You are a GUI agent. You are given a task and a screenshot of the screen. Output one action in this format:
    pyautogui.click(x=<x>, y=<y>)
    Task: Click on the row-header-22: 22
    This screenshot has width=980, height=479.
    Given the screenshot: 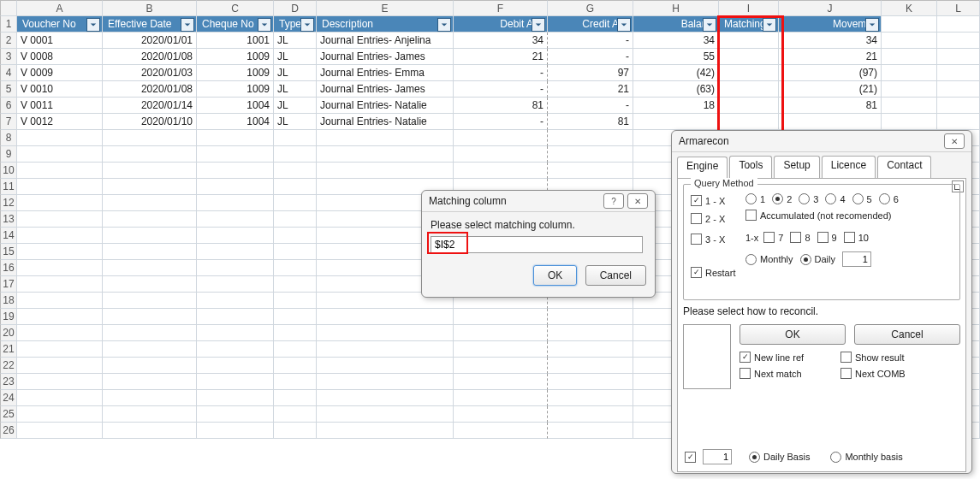 What is the action you would take?
    pyautogui.click(x=9, y=366)
    